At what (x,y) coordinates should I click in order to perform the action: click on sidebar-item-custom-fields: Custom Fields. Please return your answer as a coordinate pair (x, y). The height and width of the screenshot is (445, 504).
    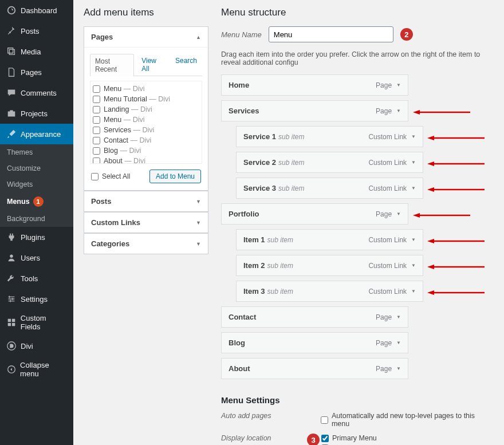
    Looking at the image, I should click on (37, 322).